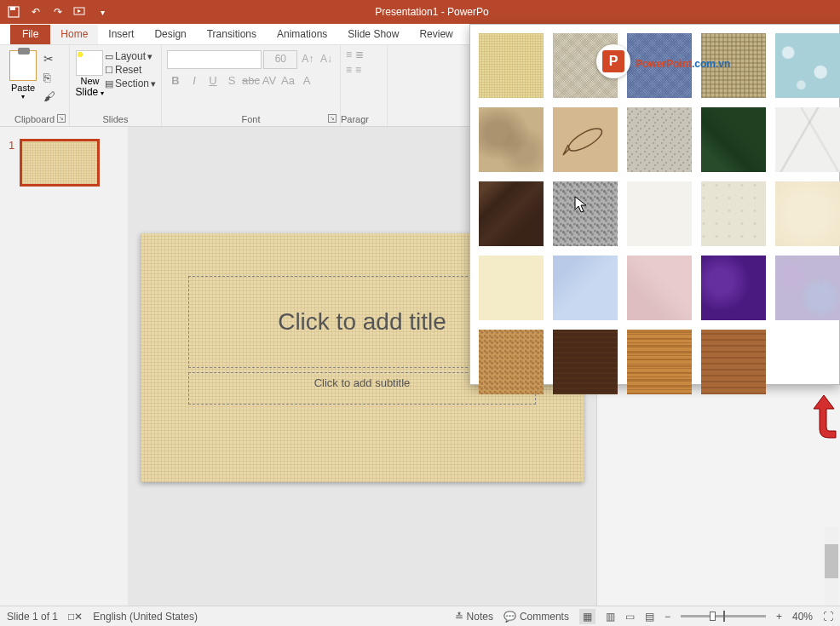 This screenshot has width=840, height=626. Describe the element at coordinates (307, 82) in the screenshot. I see `font-color-button: A` at that location.